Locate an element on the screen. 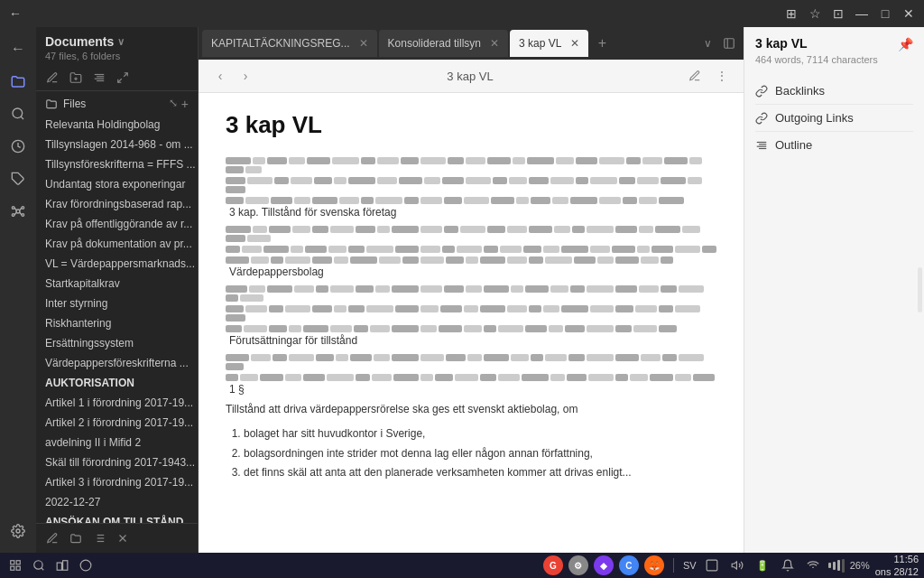  list-item: Artikel 2 i förordning 2017-19... is located at coordinates (117, 423).